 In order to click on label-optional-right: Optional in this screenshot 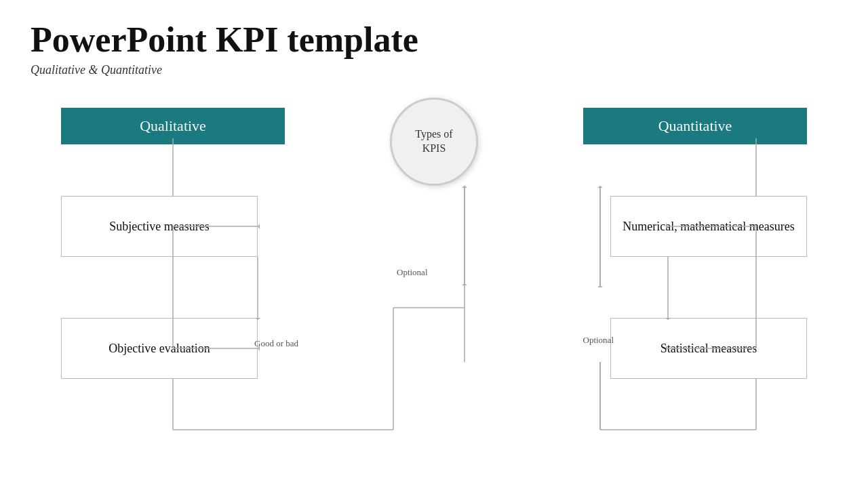, I will do `click(599, 340)`.